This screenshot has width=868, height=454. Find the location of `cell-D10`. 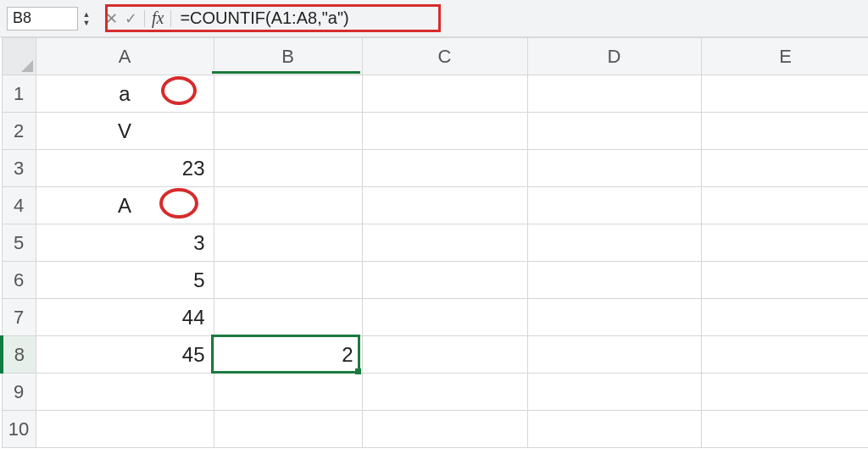

cell-D10 is located at coordinates (614, 429).